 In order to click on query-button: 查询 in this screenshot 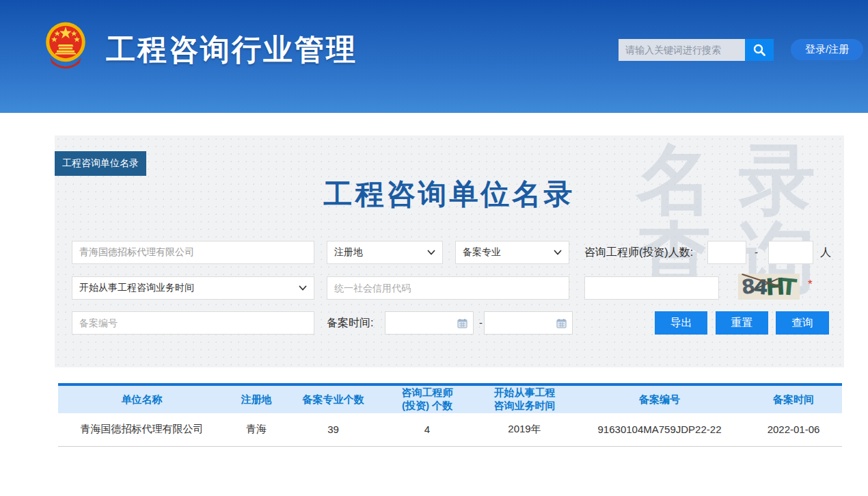, I will do `click(802, 323)`.